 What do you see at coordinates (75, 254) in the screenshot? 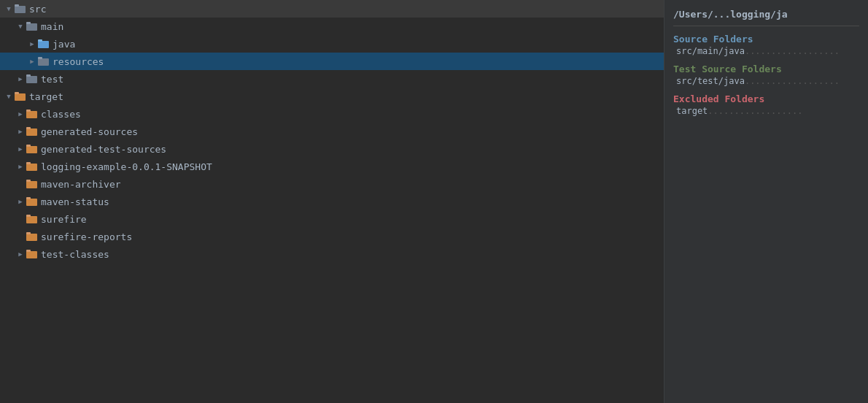
I see `item-label: test-classes` at bounding box center [75, 254].